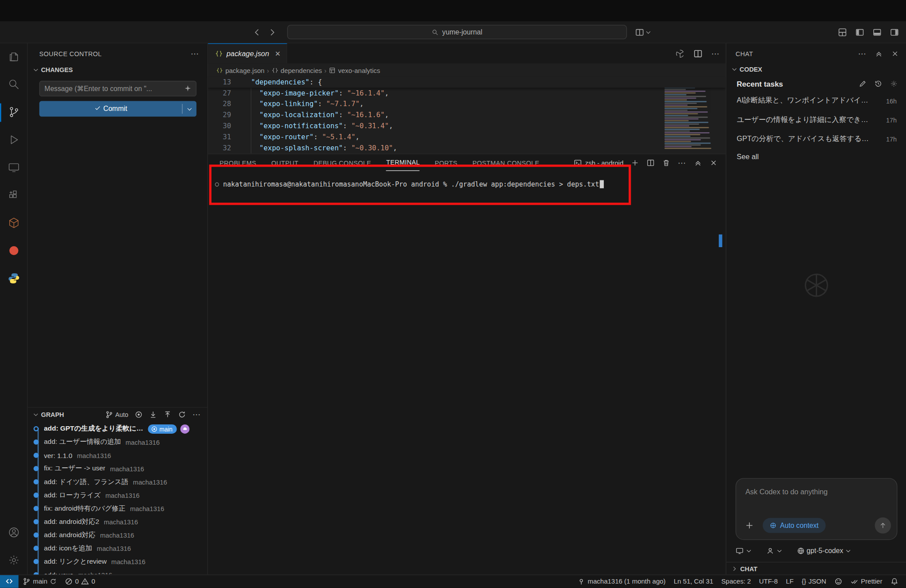 The width and height of the screenshot is (906, 588). Describe the element at coordinates (14, 168) in the screenshot. I see `remote-explorer-icon` at that location.